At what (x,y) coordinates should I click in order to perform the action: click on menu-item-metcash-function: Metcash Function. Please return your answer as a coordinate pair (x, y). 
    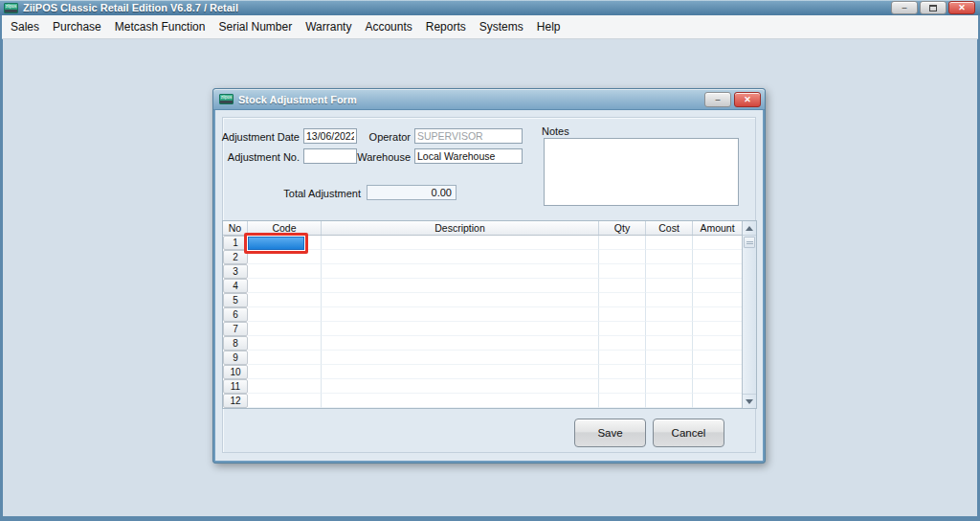
    Looking at the image, I should click on (161, 27).